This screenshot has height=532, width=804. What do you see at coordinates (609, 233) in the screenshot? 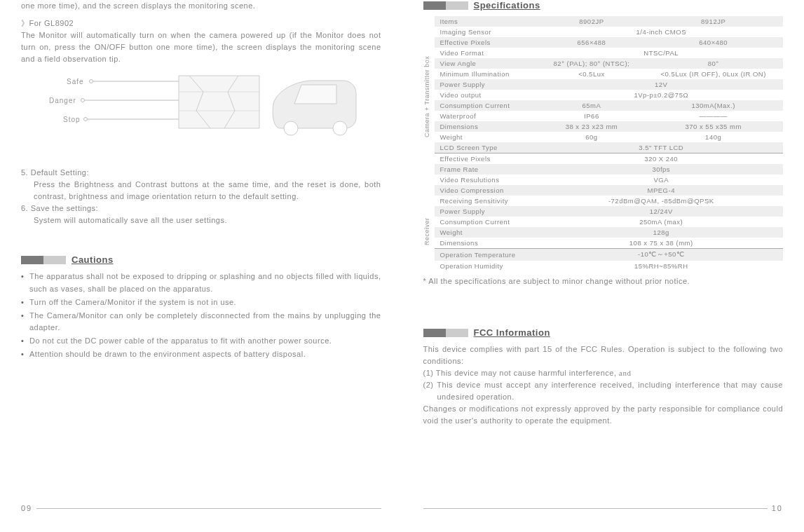
I see `table-row: Weight128g` at bounding box center [609, 233].